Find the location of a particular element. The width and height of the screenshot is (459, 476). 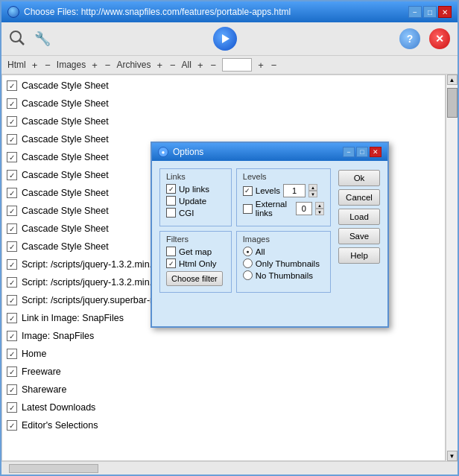

html-only-row: Html Only is located at coordinates (195, 264).